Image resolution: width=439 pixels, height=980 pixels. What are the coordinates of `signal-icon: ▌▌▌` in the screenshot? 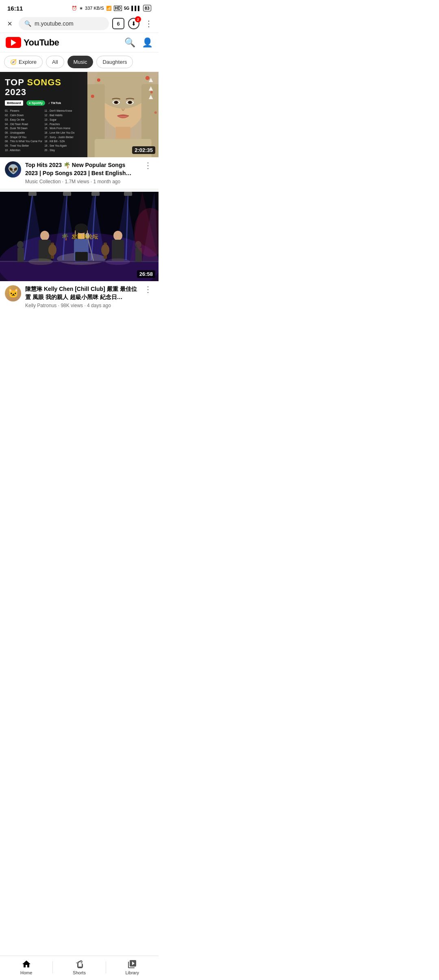 It's located at (136, 8).